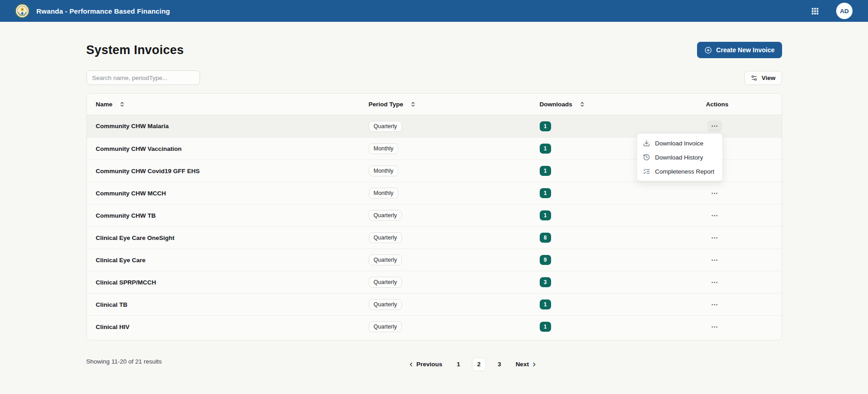 The image size is (868, 394). What do you see at coordinates (763, 78) in the screenshot?
I see `view-button: View` at bounding box center [763, 78].